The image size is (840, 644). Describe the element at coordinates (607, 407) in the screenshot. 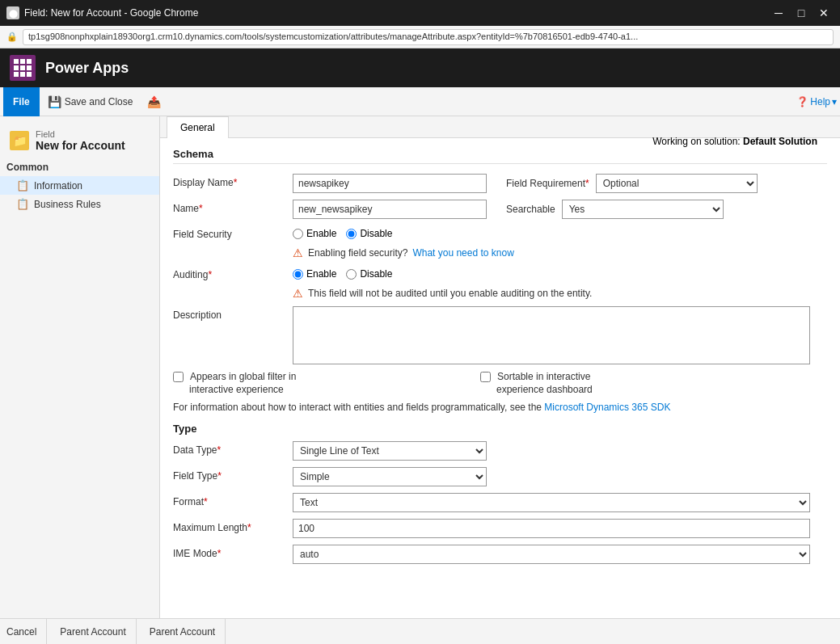

I see `sdk-link: Microsoft Dynamics 365 SDK` at that location.